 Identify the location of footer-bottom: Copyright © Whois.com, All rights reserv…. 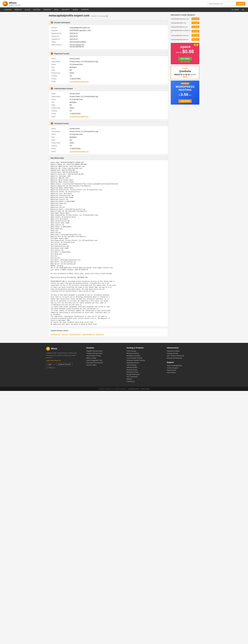
(124, 389).